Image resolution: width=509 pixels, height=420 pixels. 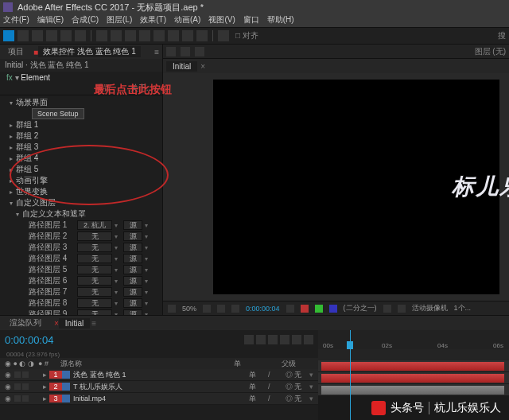 I want to click on path-value-dropdown: 2. 杭儿, so click(x=95, y=225).